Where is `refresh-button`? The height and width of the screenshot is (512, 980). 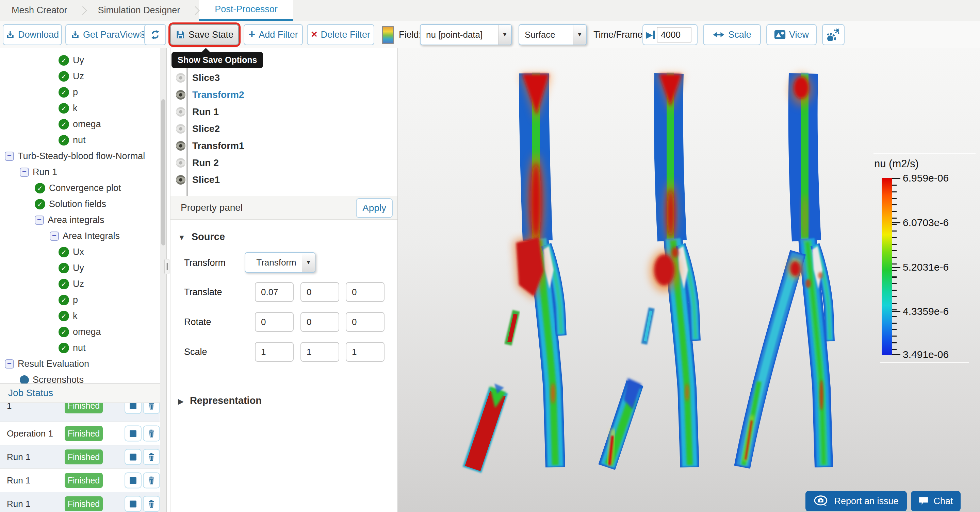 refresh-button is located at coordinates (155, 35).